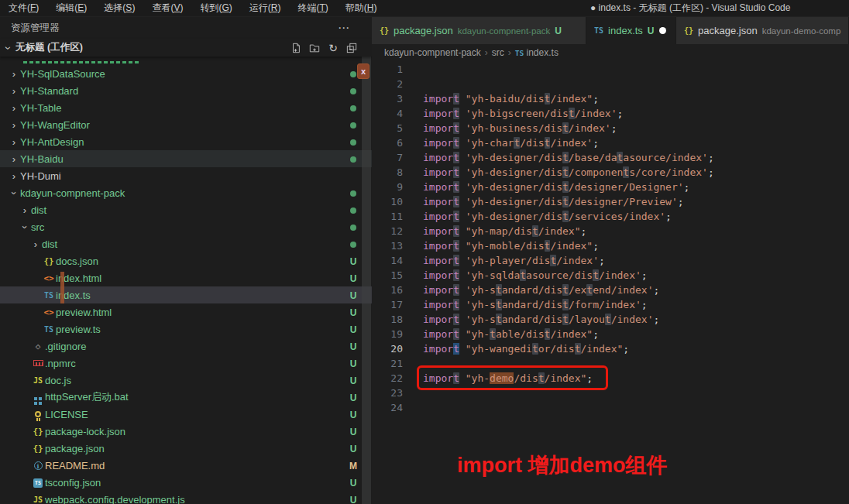 Image resolution: width=849 pixels, height=504 pixels. Describe the element at coordinates (186, 431) in the screenshot. I see `tree-item-package-lock.json: ›{}package-lock.jsonU` at that location.